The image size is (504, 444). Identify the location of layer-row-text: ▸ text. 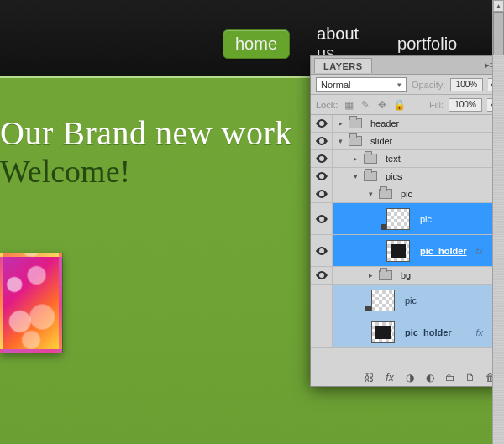
(407, 159).